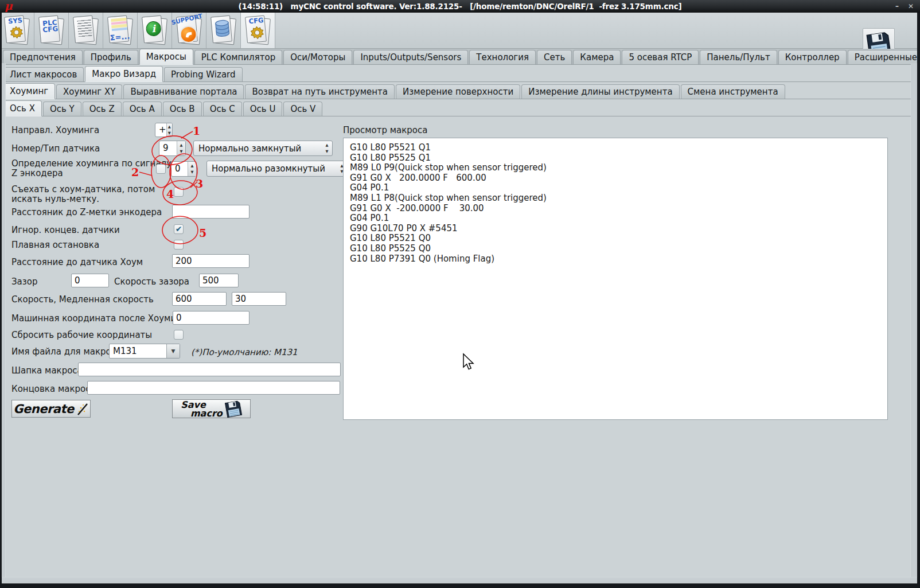  What do you see at coordinates (155, 30) in the screenshot?
I see `toolbar-button-info: i` at bounding box center [155, 30].